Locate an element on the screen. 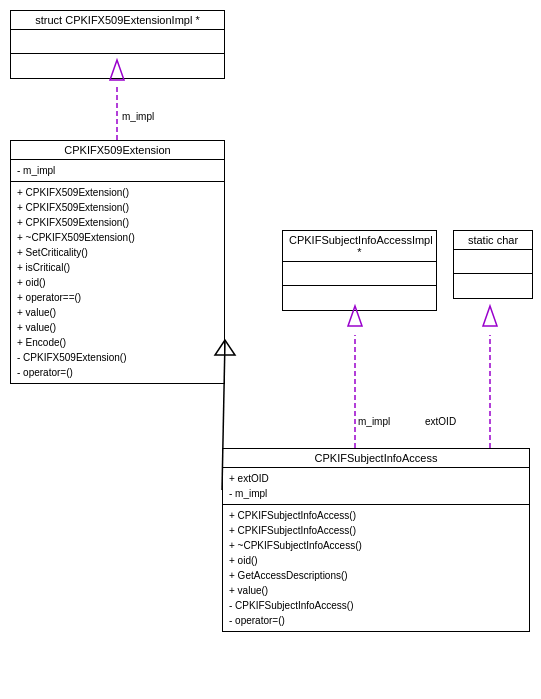 The height and width of the screenshot is (699, 541). method-12: - CPKIFX509Extension() is located at coordinates (118, 358).